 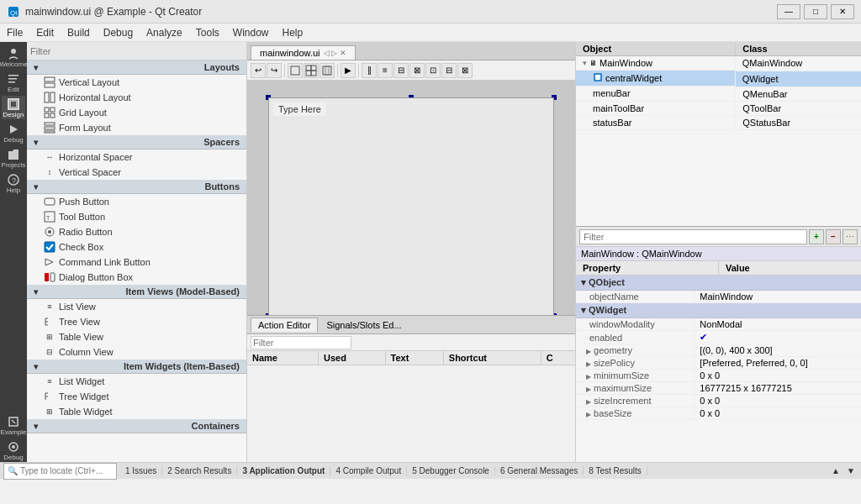 What do you see at coordinates (833, 237) in the screenshot?
I see `property-remove-btn: −` at bounding box center [833, 237].